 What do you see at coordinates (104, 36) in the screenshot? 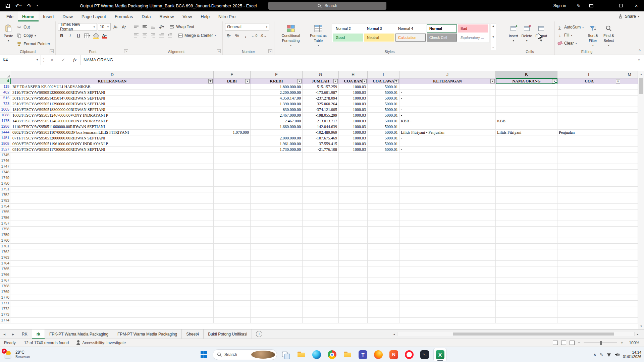
I see `font-color-button: A▾` at bounding box center [104, 36].